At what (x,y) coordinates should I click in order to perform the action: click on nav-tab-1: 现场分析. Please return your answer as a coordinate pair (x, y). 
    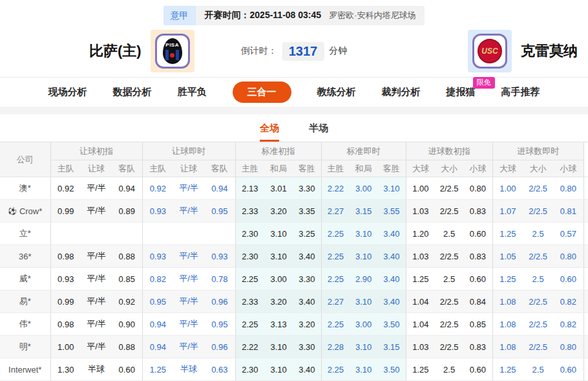
    Looking at the image, I should click on (68, 92).